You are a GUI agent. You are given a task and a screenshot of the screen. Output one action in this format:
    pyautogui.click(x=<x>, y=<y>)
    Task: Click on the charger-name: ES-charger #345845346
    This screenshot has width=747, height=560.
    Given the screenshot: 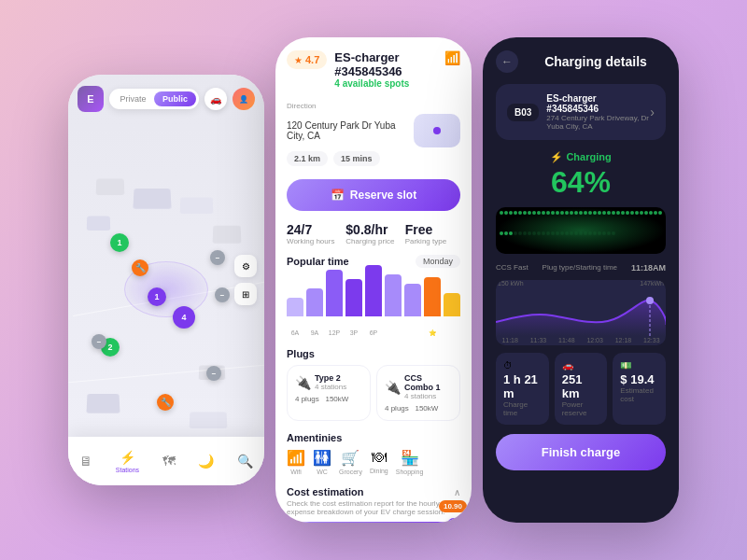 What is the action you would take?
    pyautogui.click(x=386, y=64)
    